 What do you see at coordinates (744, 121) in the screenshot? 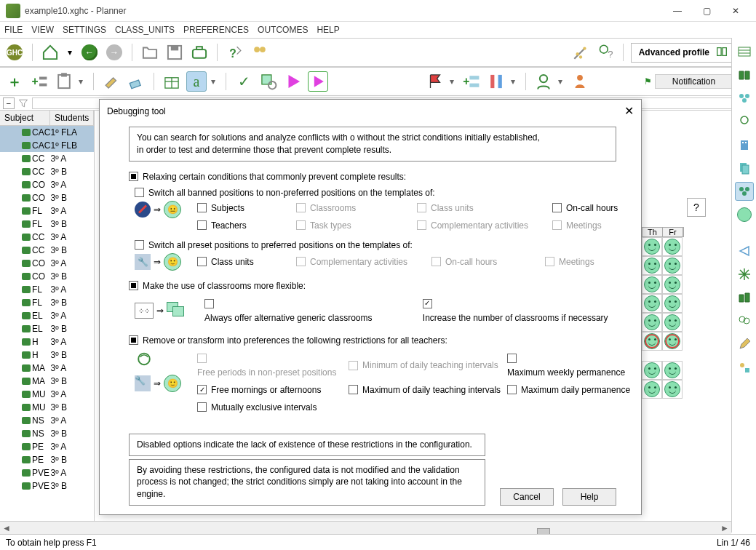
I see `side-head-icon` at bounding box center [744, 121].